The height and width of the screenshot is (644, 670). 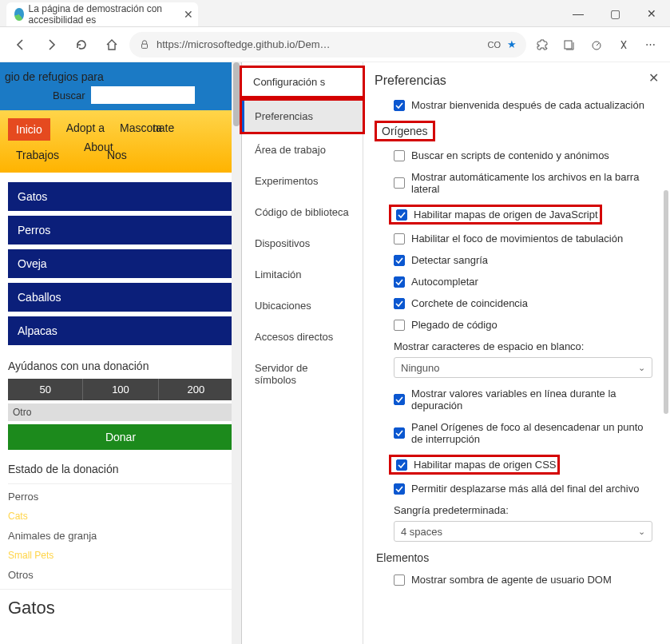 I want to click on window-controls: ― ▢ ✕, so click(x=615, y=13).